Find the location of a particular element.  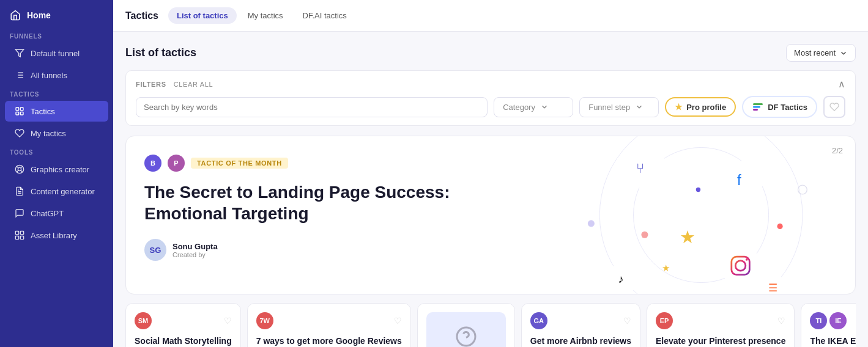

sort-dropdown: Most recent is located at coordinates (821, 53).